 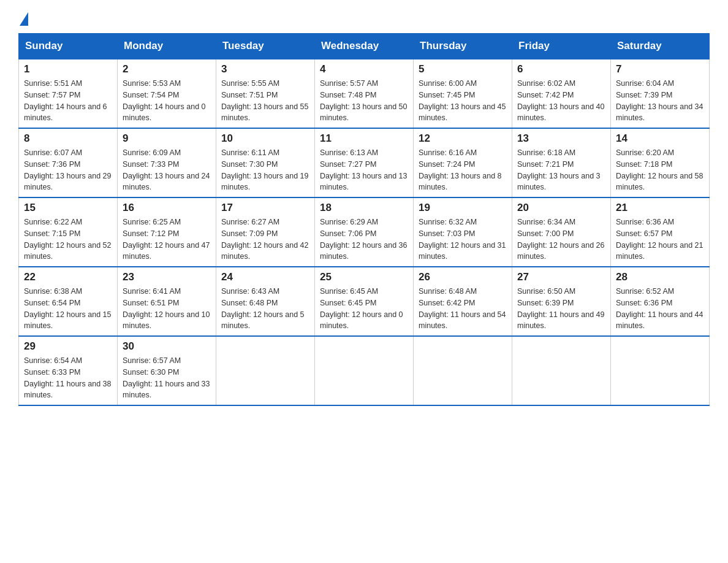 What do you see at coordinates (167, 208) in the screenshot?
I see `day-number: 16` at bounding box center [167, 208].